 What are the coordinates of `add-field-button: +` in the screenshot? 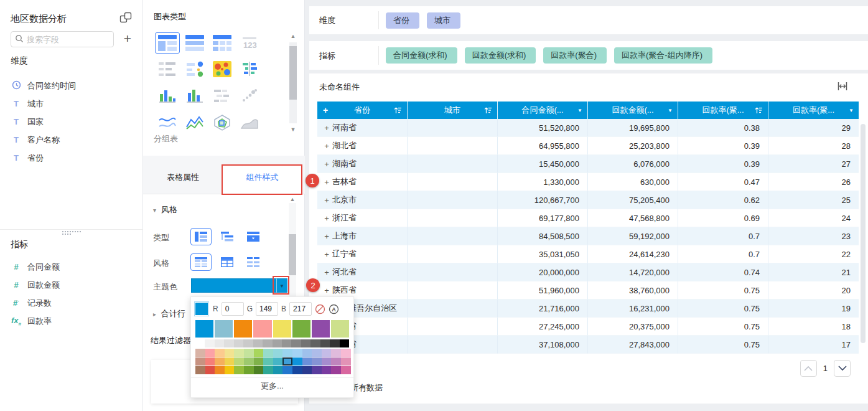 It's located at (128, 39).